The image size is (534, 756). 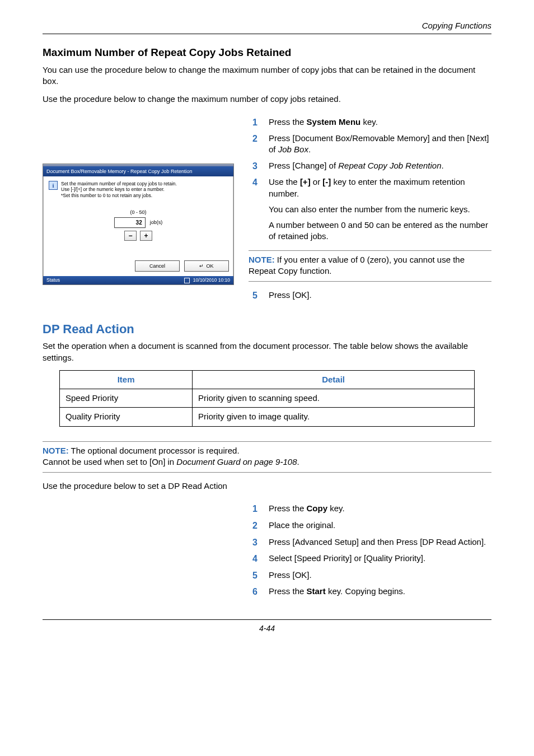 I want to click on dialog-window: Document Box/Removable Memory - Repeat C…, so click(x=138, y=225).